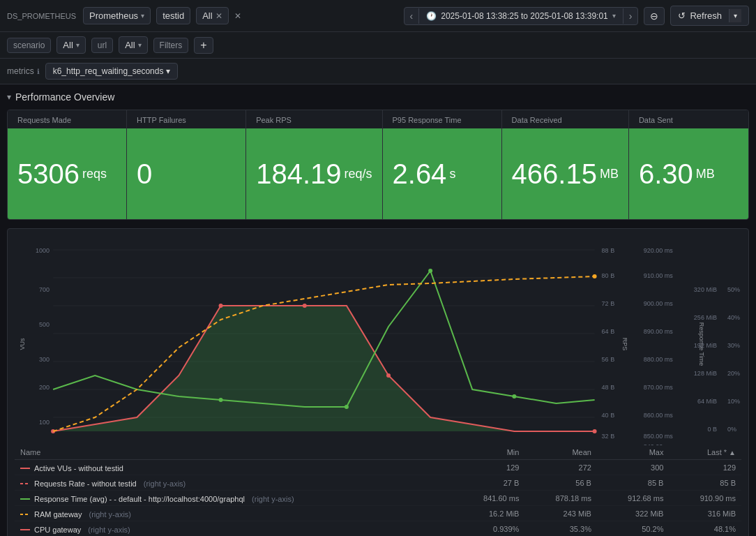  Describe the element at coordinates (706, 373) in the screenshot. I see `svg-text: 128 MiB` at that location.